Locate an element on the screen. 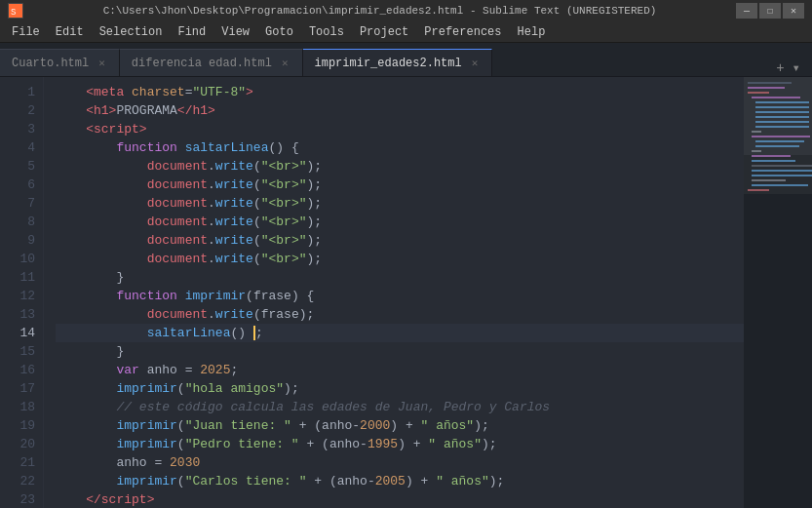 This screenshot has height=508, width=812. code-line-14: saltarLinea() ; is located at coordinates (400, 333).